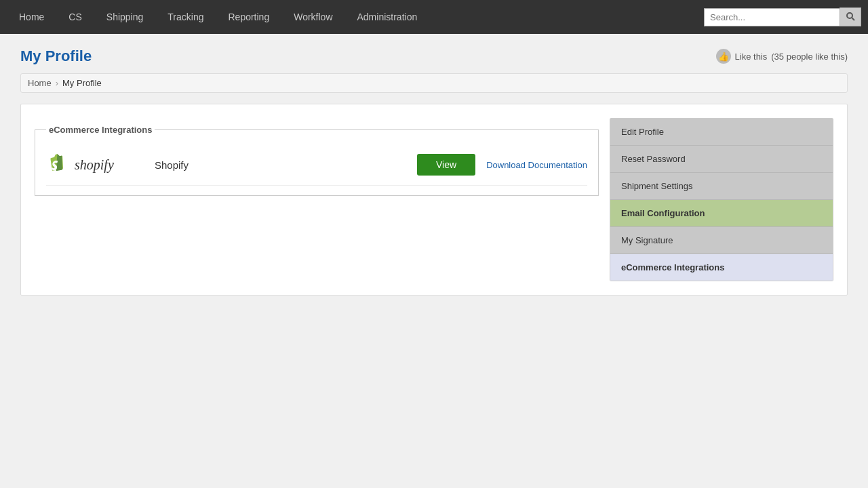  Describe the element at coordinates (39, 83) in the screenshot. I see `breadcrumb-home: Home` at that location.